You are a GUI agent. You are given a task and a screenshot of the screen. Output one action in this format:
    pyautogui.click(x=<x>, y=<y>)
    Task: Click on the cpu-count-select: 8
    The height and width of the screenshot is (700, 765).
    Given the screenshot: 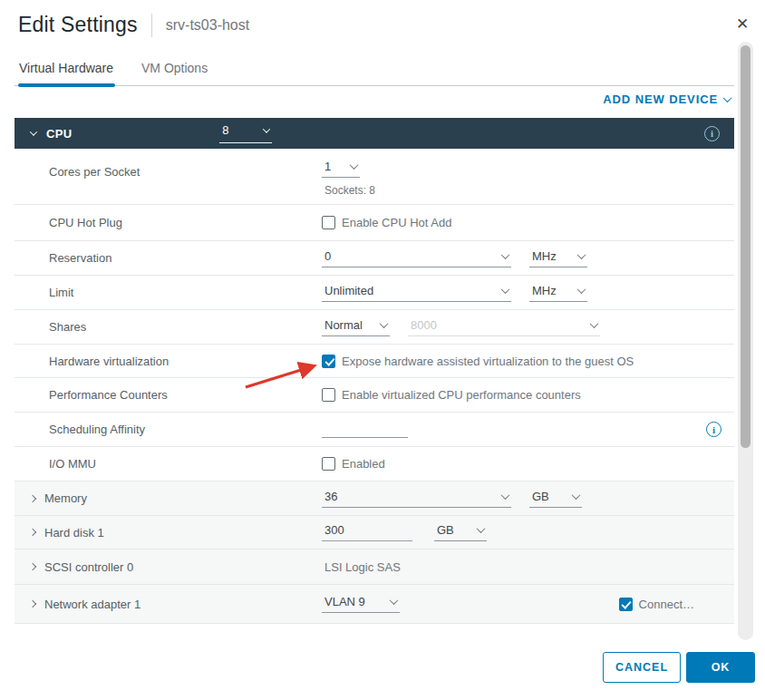 What is the action you would take?
    pyautogui.click(x=246, y=133)
    